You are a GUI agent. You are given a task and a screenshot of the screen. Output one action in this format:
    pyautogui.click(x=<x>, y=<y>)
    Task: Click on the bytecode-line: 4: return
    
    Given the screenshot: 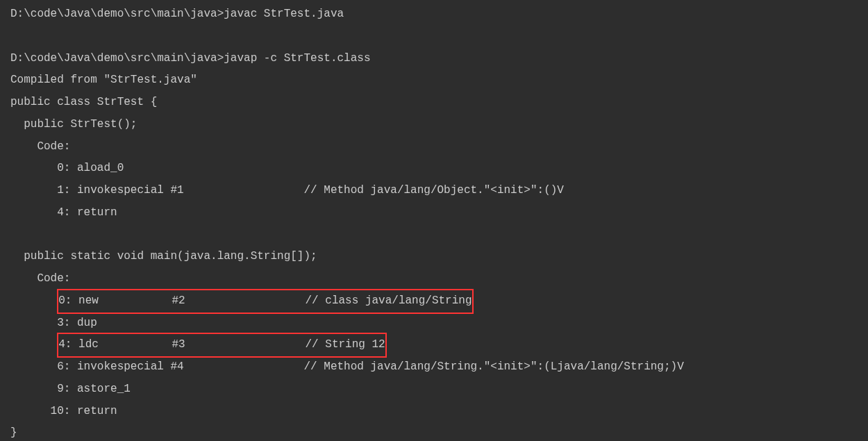 What is the action you would take?
    pyautogui.click(x=434, y=213)
    